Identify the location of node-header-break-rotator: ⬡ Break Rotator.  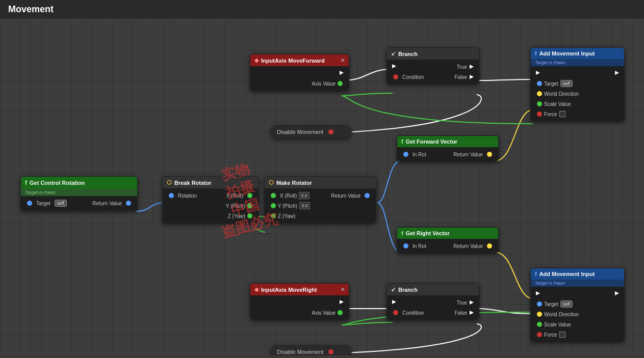
(211, 182).